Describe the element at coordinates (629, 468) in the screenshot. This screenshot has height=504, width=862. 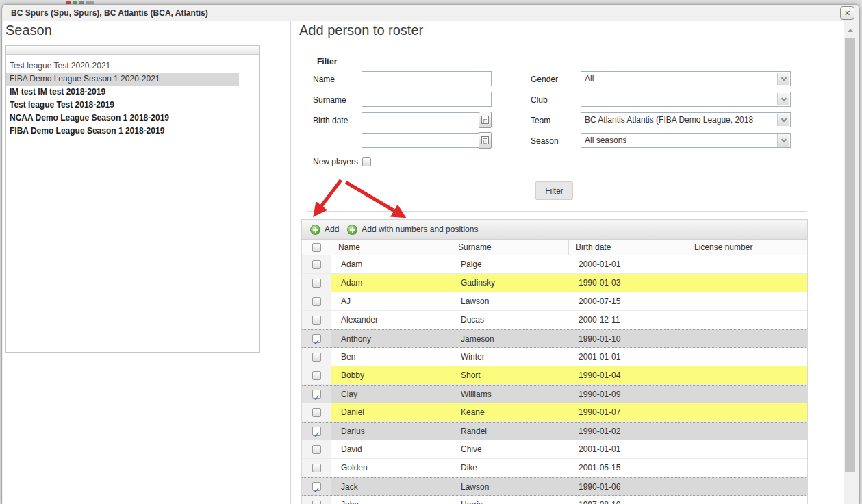
I see `player-birth-date: 2001-05-15` at that location.